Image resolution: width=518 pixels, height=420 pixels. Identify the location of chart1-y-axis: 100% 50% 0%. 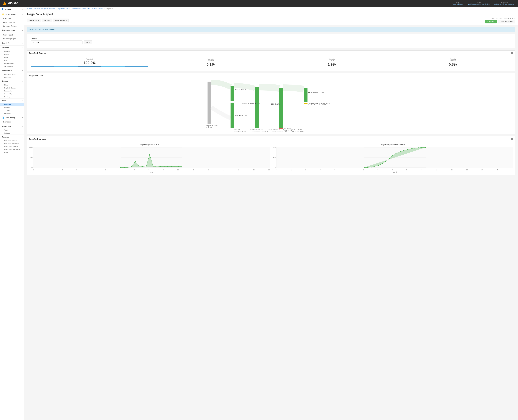
(31, 158).